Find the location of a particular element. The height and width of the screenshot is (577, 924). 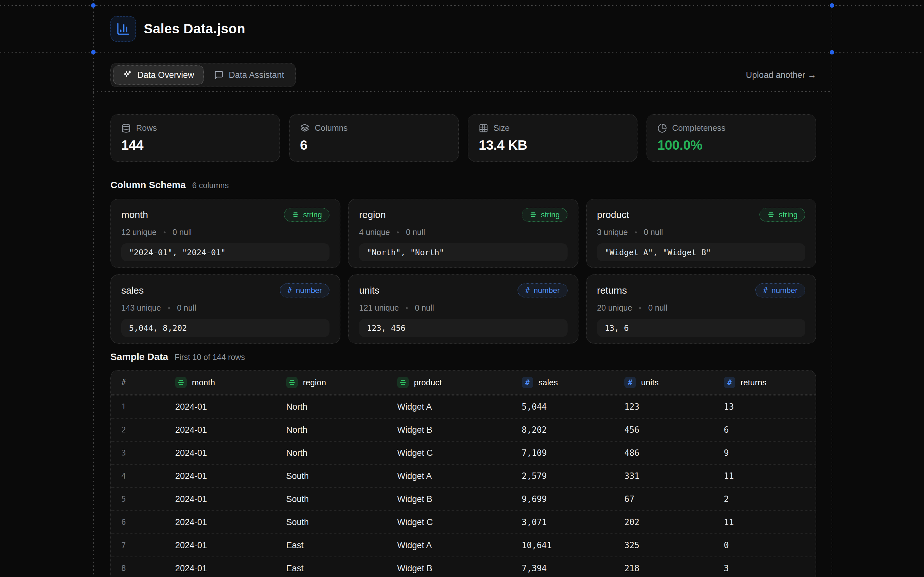

table-icon is located at coordinates (483, 128).